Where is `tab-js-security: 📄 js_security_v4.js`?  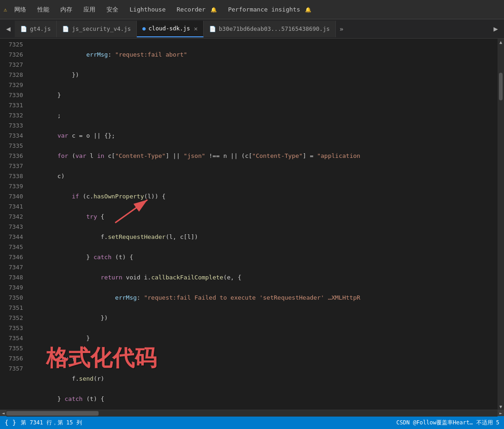 tab-js-security: 📄 js_security_v4.js is located at coordinates (97, 29).